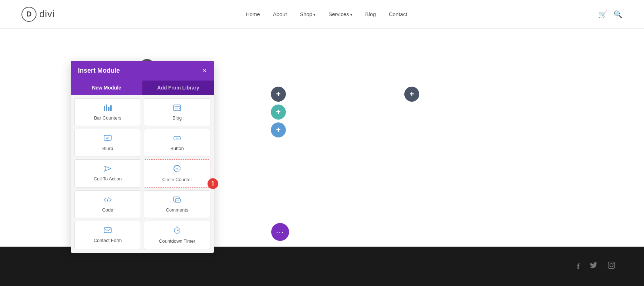 Image resolution: width=644 pixels, height=286 pixels. Describe the element at coordinates (107, 210) in the screenshot. I see `code-label: Code` at that location.